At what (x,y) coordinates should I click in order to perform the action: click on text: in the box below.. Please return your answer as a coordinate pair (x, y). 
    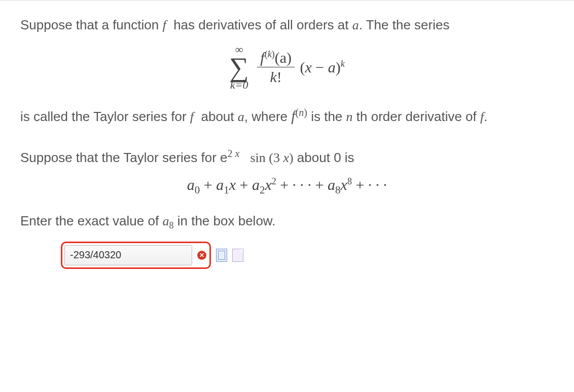
    Looking at the image, I should click on (224, 221).